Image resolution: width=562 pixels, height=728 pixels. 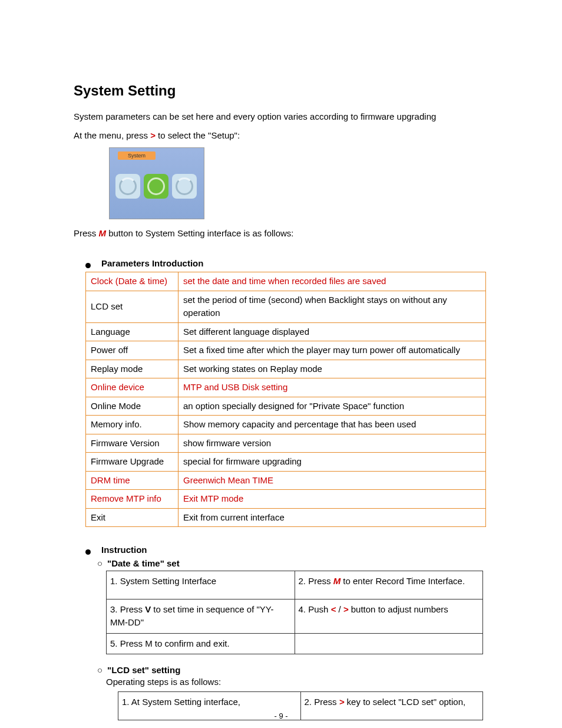 I want to click on device-screenshot: System, so click(x=157, y=183).